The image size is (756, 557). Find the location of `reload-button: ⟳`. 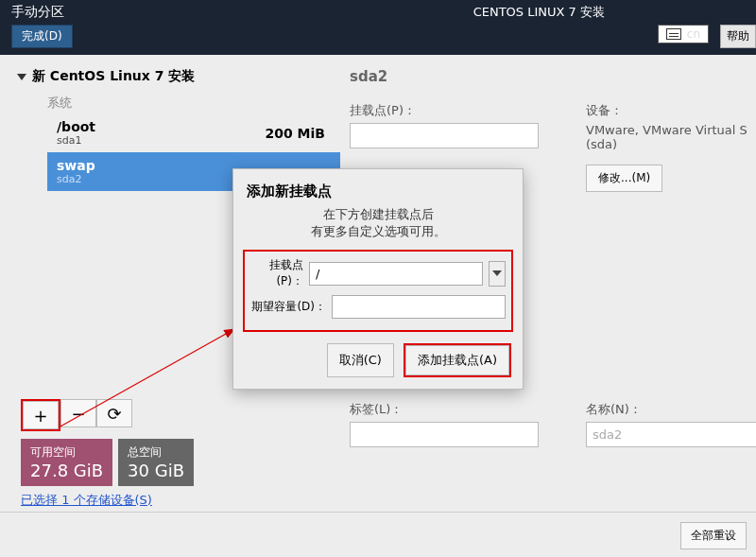

reload-button: ⟳ is located at coordinates (114, 413).